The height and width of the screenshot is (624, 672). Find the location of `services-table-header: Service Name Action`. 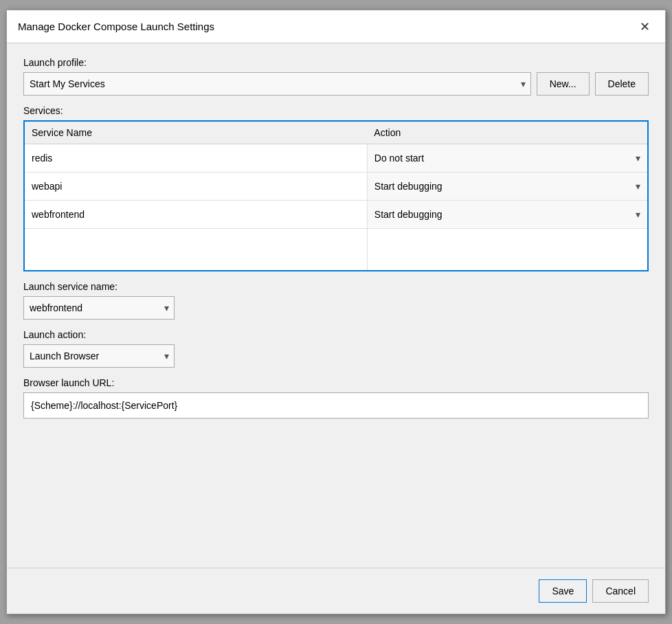

services-table-header: Service Name Action is located at coordinates (336, 133).